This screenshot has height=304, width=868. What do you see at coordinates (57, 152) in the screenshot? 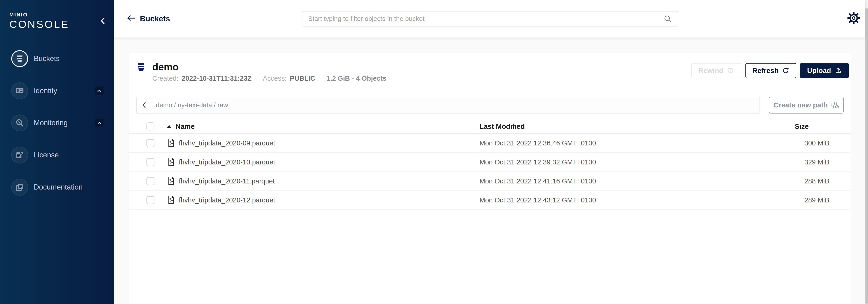
I see `sidebar: MINIO CONSOLE Buckets` at bounding box center [57, 152].